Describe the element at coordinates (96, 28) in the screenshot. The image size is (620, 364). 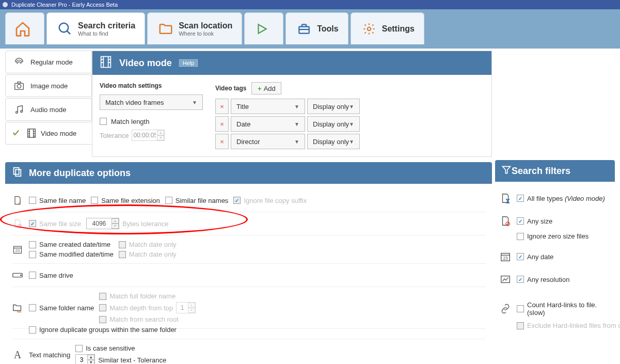
I see `tab-search-criteria: Search criteria What to find` at that location.